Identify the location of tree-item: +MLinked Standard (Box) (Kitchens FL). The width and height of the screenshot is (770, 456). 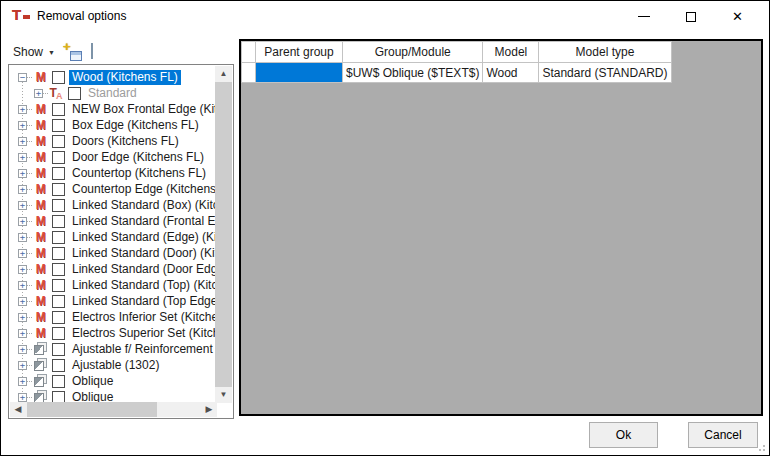
(113, 205).